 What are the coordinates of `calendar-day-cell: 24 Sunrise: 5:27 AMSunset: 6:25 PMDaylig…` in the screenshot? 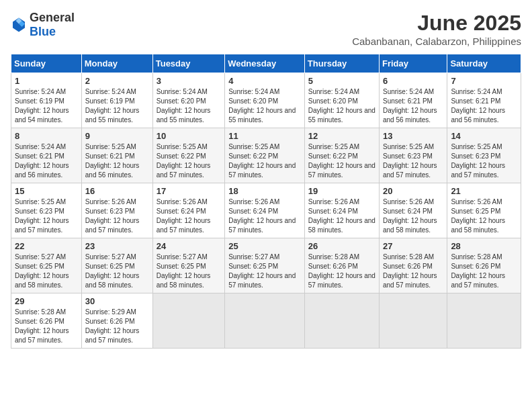 It's located at (188, 266).